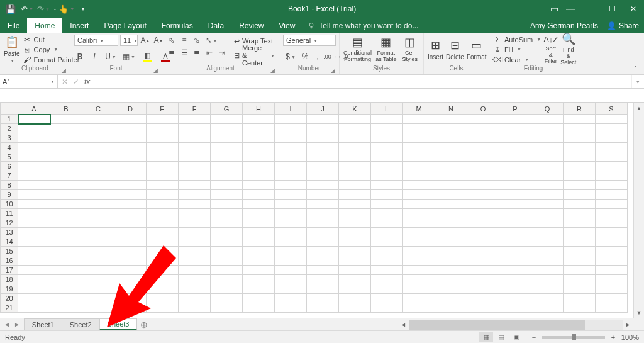 Image resolution: width=644 pixels, height=343 pixels. Describe the element at coordinates (497, 325) in the screenshot. I see `hscroll-thumb` at that location.